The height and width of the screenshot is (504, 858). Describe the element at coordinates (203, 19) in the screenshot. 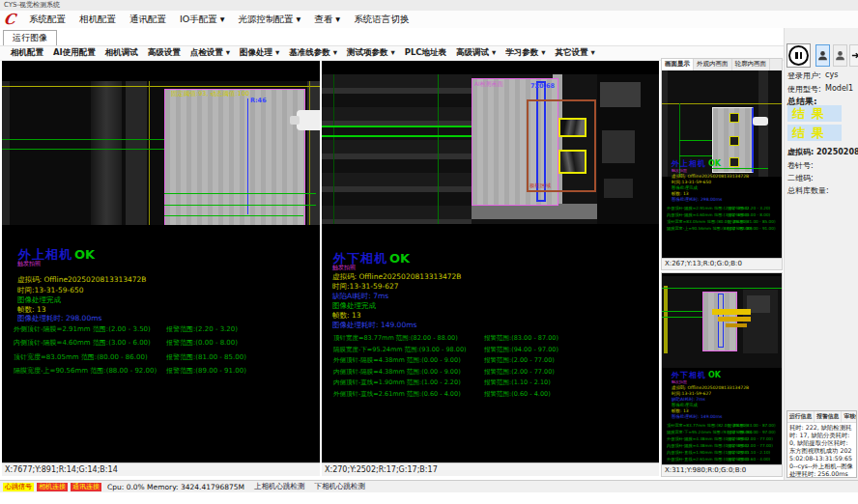

I see `menu-item: IO手配置 ▾` at that location.